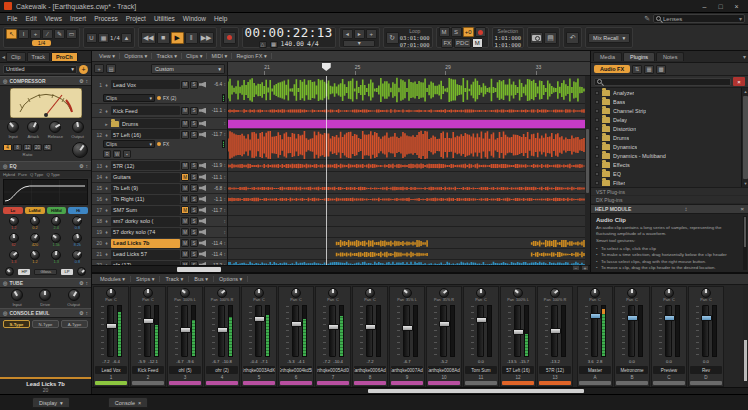 The height and width of the screenshot is (410, 748). Describe the element at coordinates (111, 336) in the screenshot. I see `mixer-strip-1: PanC-7.2-6.4Lead Vox1` at that location.